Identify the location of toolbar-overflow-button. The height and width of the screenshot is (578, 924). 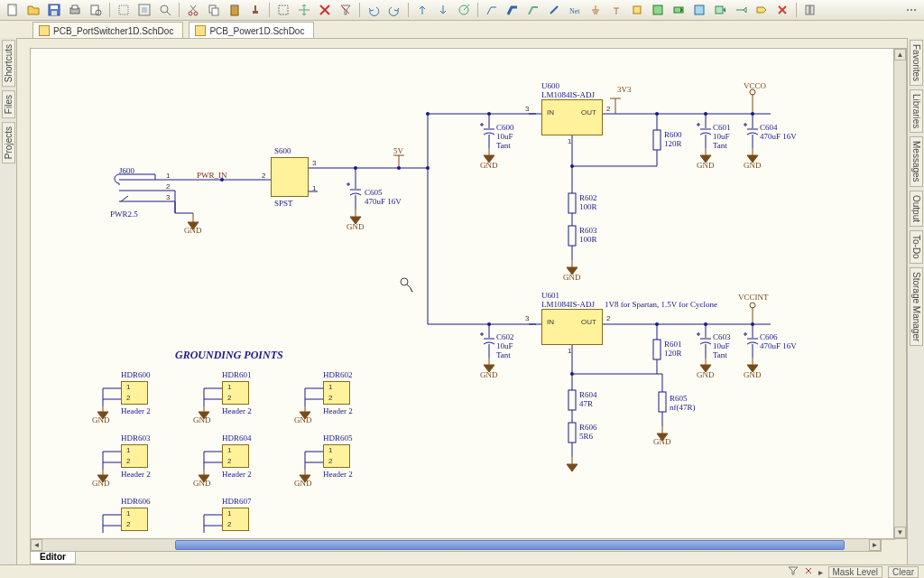
(911, 10).